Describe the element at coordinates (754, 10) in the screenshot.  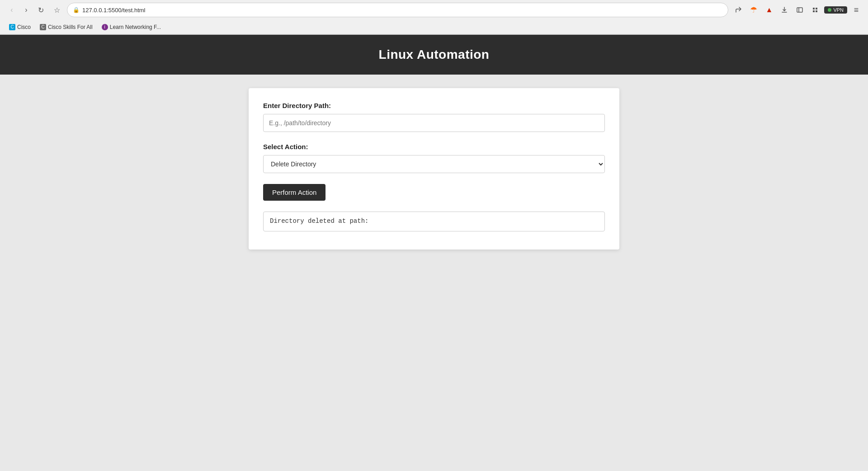
I see `brave-shield-icon: ☂` at that location.